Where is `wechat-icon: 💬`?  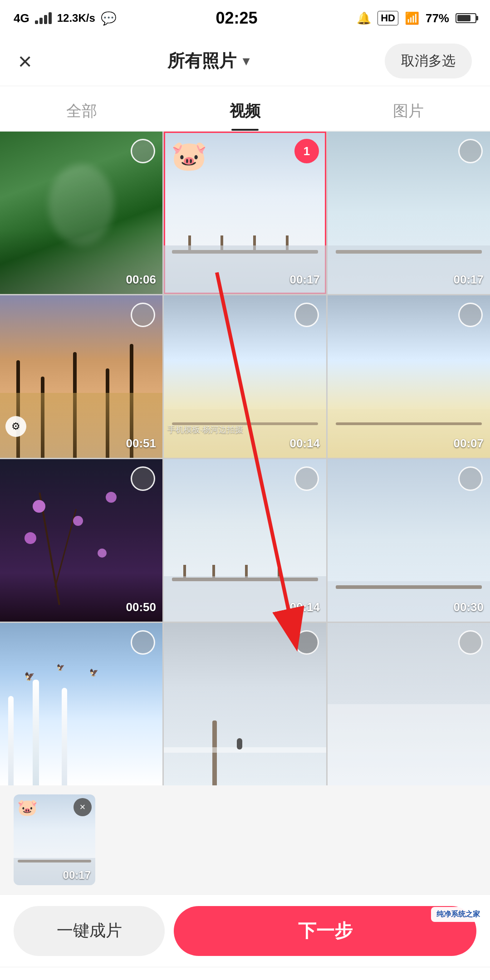
wechat-icon: 💬 is located at coordinates (109, 18).